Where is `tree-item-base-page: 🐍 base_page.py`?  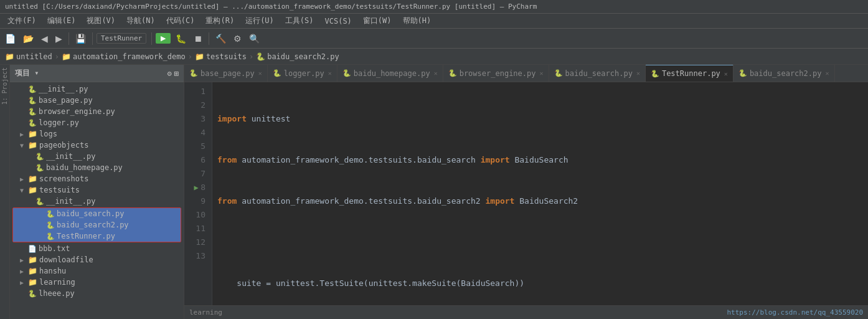
tree-item-base-page: 🐍 base_page.py is located at coordinates (97, 100).